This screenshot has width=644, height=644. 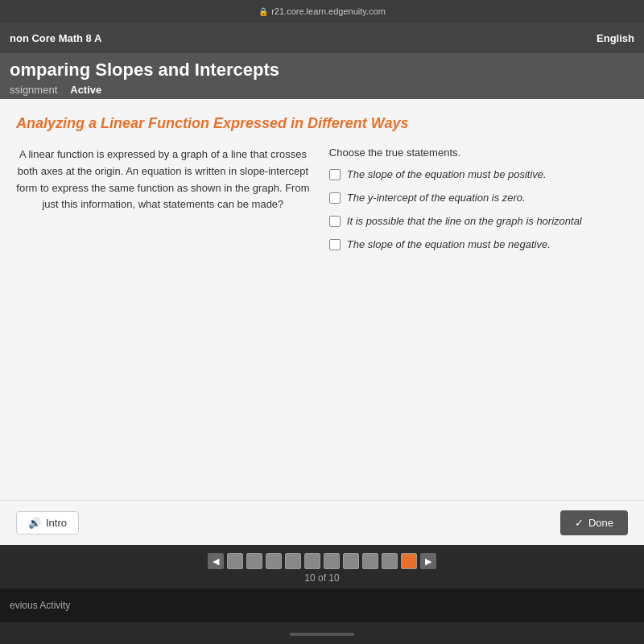 I want to click on choice-label-3: It is possible that the line on the grap…, so click(x=464, y=221).